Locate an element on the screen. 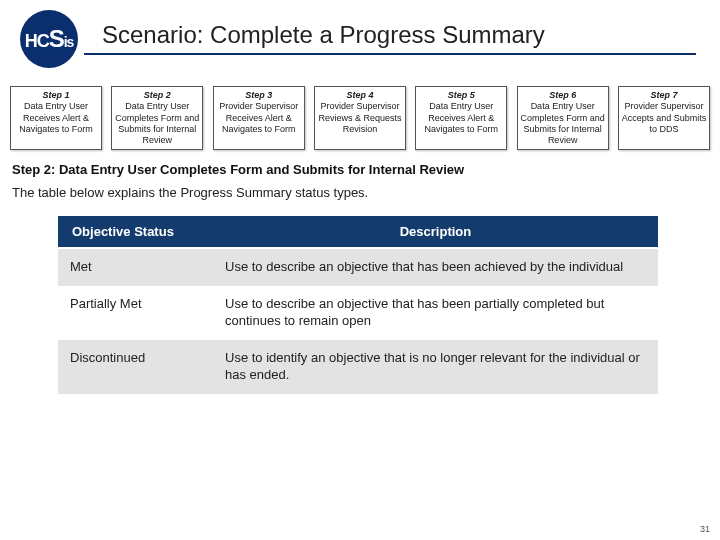 The height and width of the screenshot is (540, 720). step-label: Step 5 is located at coordinates (461, 96).